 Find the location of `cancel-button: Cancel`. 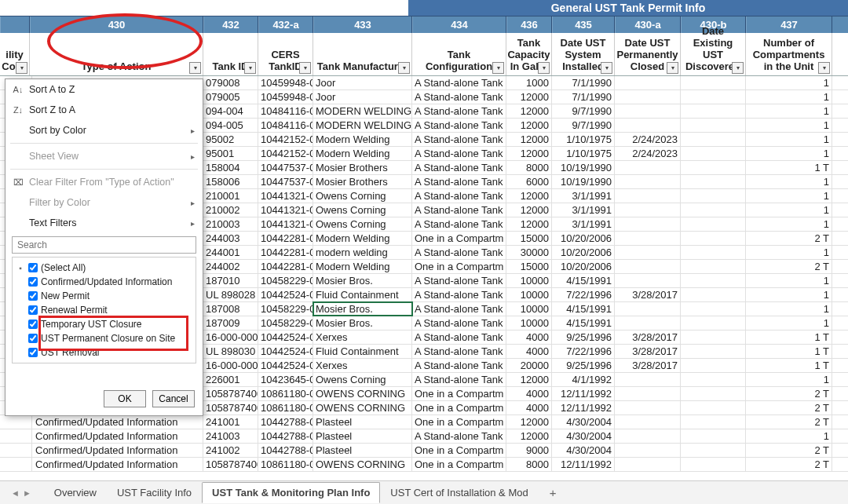

cancel-button: Cancel is located at coordinates (174, 399).